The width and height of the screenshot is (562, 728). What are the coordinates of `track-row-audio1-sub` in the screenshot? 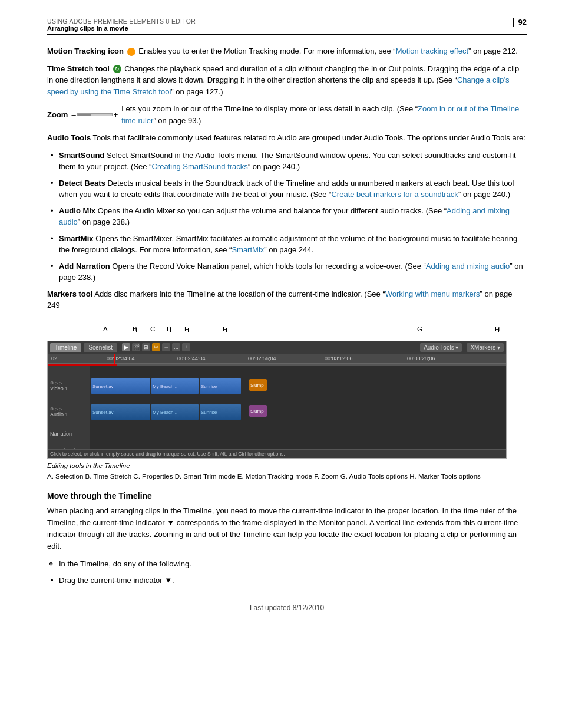 It's located at (277, 426).